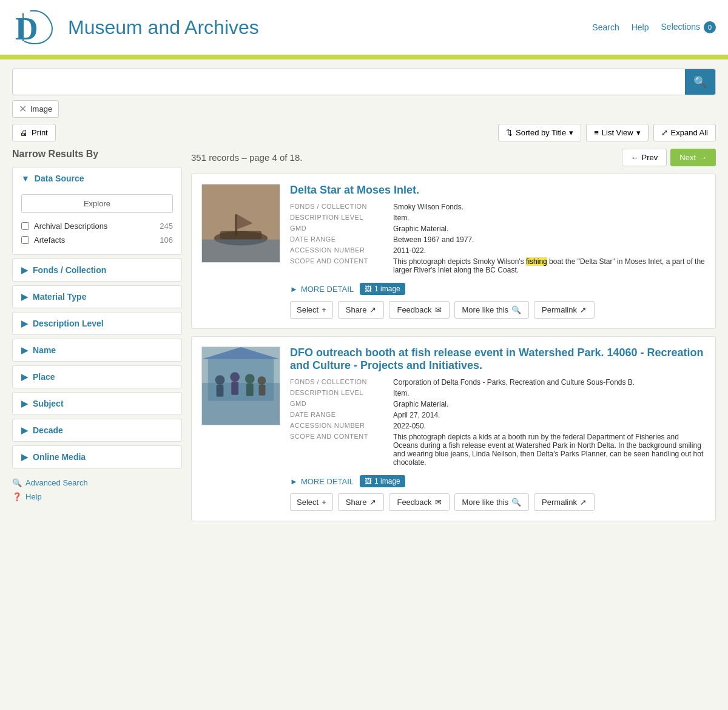  I want to click on feedback-icon-2: ✉, so click(438, 502).